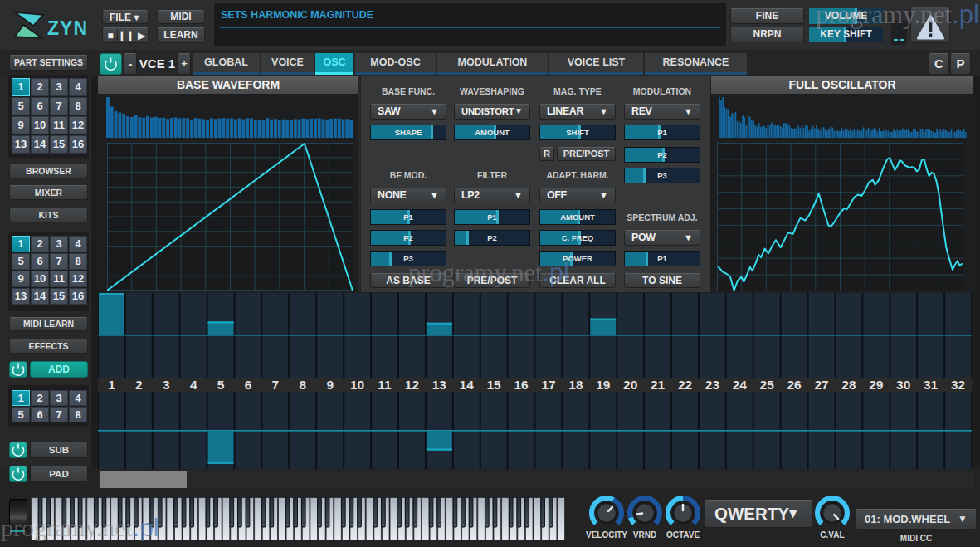  I want to click on svg-text: 6, so click(249, 385).